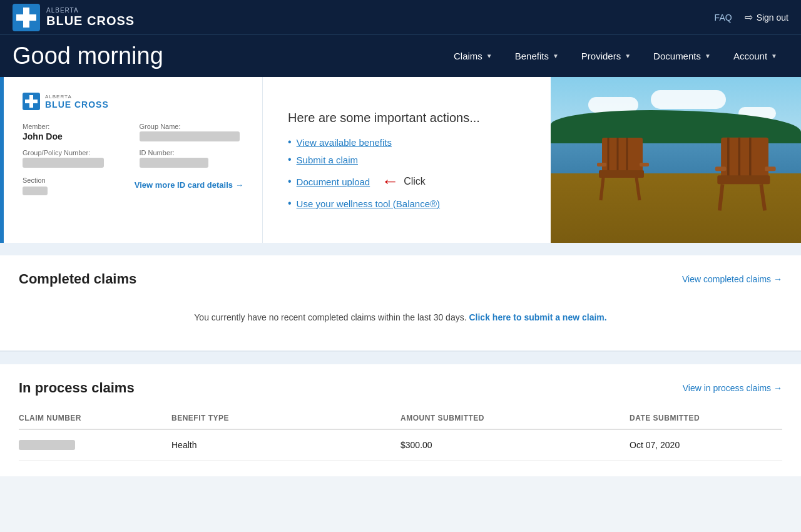 This screenshot has height=532, width=801. Describe the element at coordinates (748, 18) in the screenshot. I see `signout-icon: ⇨` at that location.